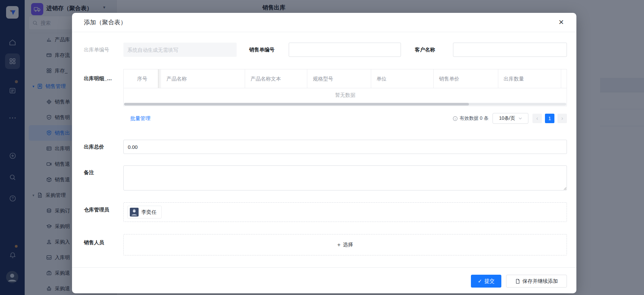  Describe the element at coordinates (97, 210) in the screenshot. I see `warehouse-manager-label: 仓库管理员` at that location.